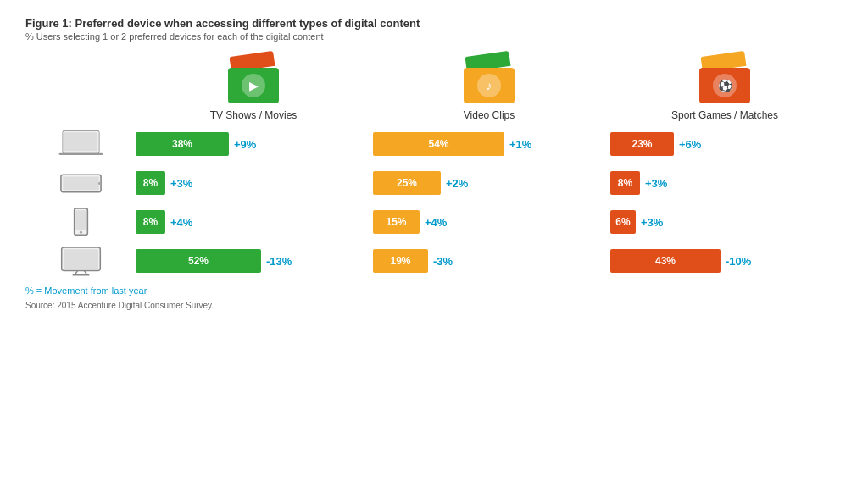 This screenshot has height=488, width=868. I want to click on tv-screen-vc-bar: 19%, so click(400, 261).